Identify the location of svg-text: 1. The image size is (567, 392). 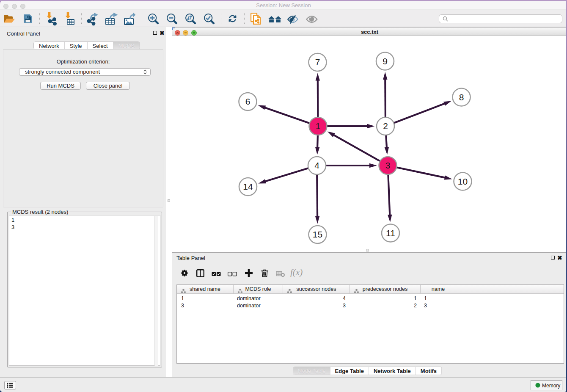
(318, 126).